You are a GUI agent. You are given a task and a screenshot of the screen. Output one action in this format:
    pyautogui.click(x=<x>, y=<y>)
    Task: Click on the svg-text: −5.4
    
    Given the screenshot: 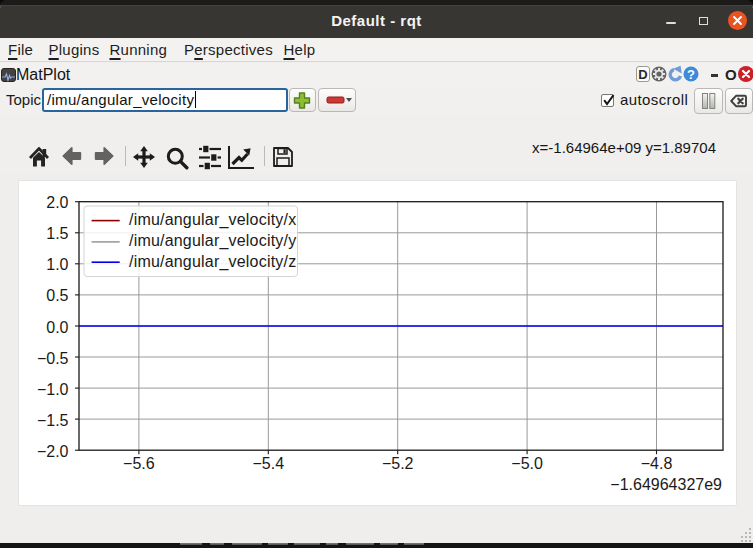 What is the action you would take?
    pyautogui.click(x=269, y=464)
    